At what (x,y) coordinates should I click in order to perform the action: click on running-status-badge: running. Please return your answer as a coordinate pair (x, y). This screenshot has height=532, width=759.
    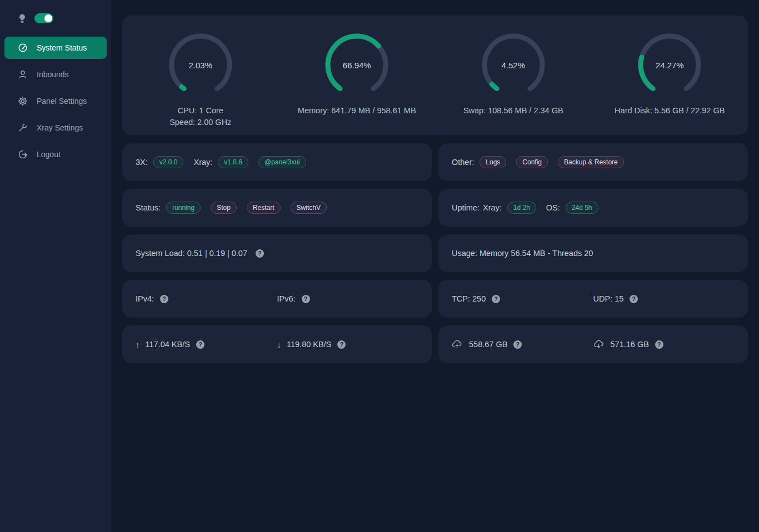
    Looking at the image, I should click on (183, 208).